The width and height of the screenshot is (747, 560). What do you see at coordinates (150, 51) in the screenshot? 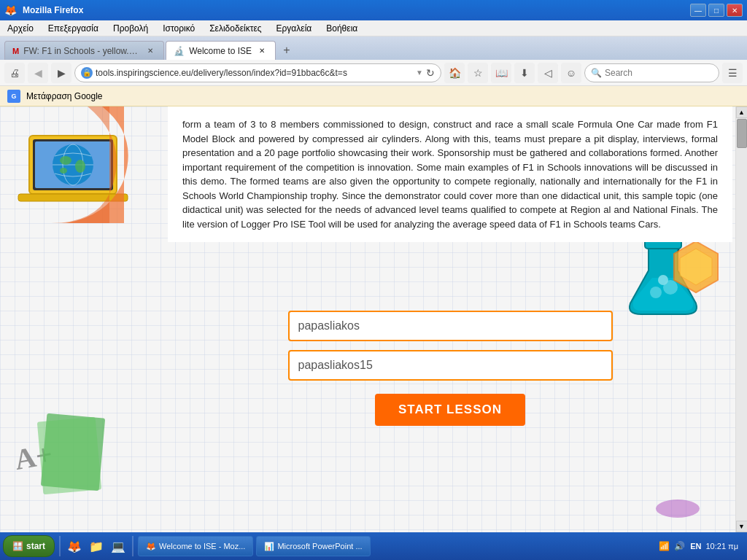
I see `tab-gmail-close: ✕` at bounding box center [150, 51].